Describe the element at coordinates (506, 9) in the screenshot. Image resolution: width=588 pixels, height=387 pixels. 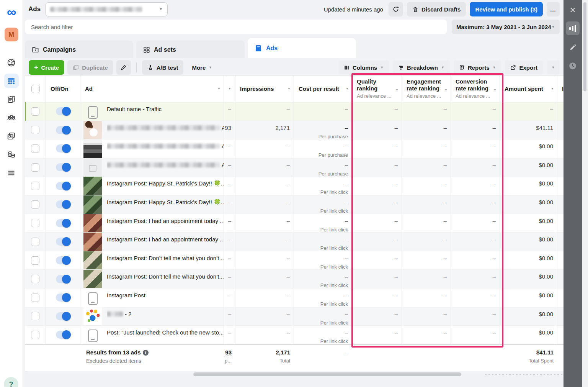
I see `review-publish-button: Review and publish (3)` at that location.